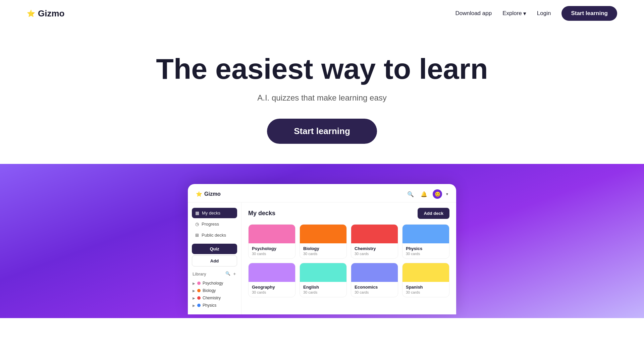  I want to click on deck-card-geography: Geography 30 cards, so click(272, 280).